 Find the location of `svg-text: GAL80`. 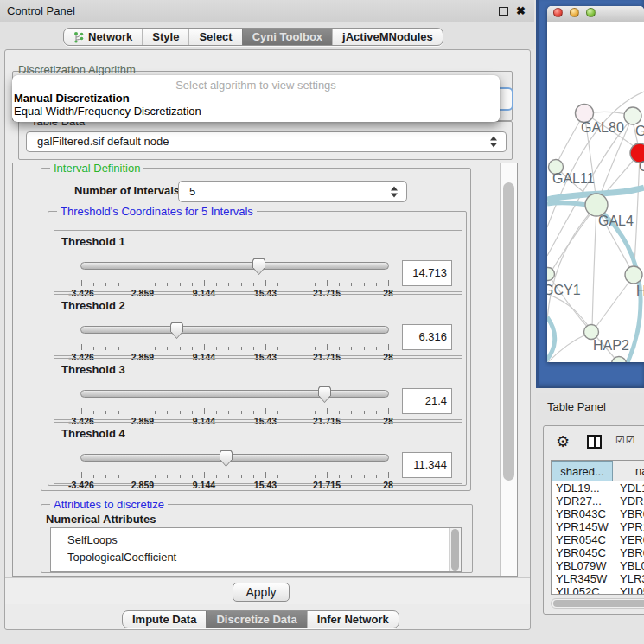

svg-text: GAL80 is located at coordinates (603, 128).